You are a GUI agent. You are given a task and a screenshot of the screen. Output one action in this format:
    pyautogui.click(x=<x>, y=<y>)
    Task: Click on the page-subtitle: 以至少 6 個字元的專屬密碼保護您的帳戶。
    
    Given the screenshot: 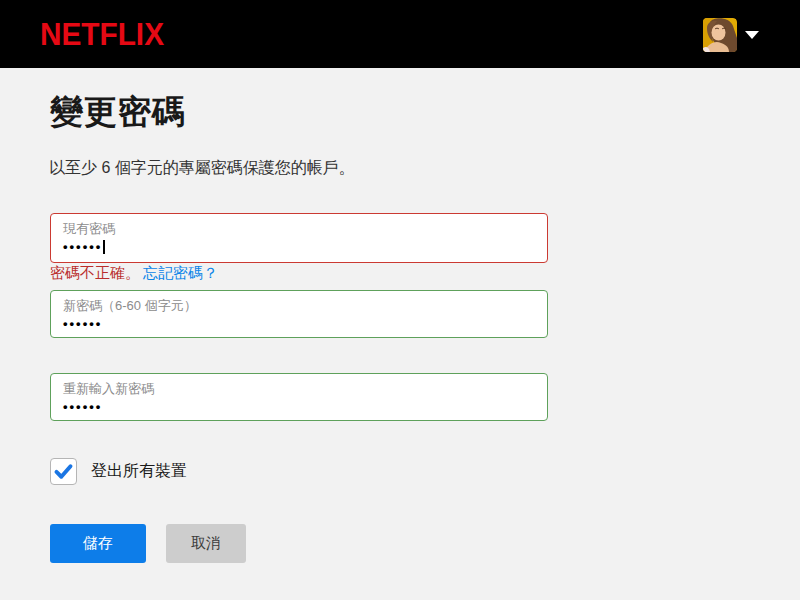 What is the action you would take?
    pyautogui.click(x=202, y=168)
    